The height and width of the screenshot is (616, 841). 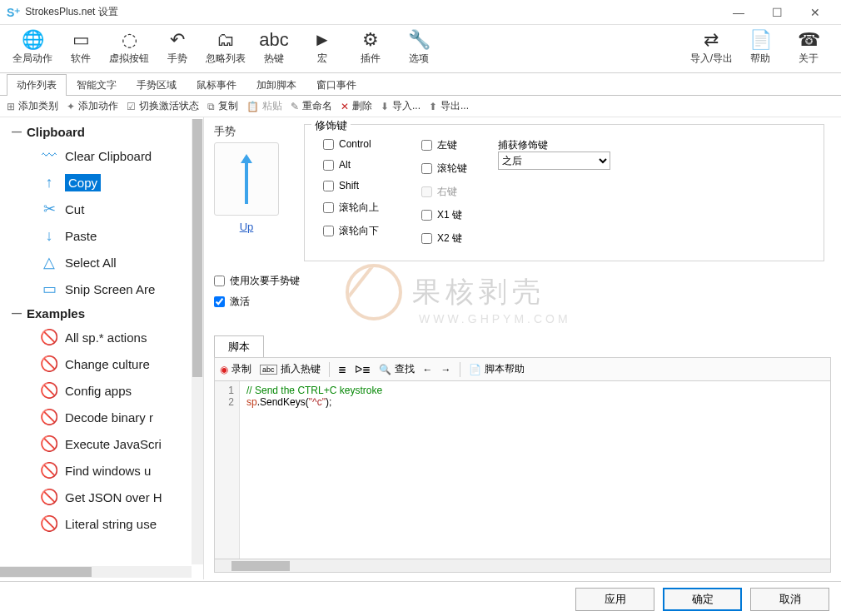 What do you see at coordinates (523, 145) in the screenshot?
I see `capture-label: 捕获修饰键` at bounding box center [523, 145].